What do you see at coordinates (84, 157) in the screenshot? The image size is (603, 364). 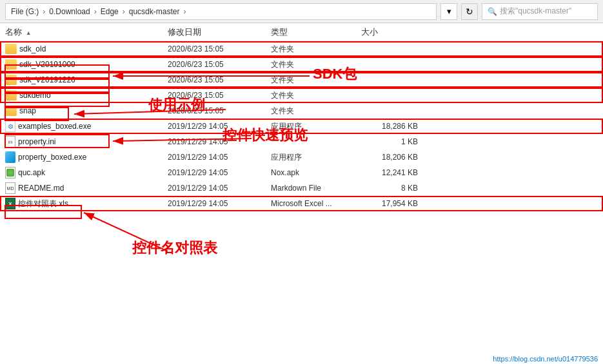 I see `cell-name: property_boxed.exe` at bounding box center [84, 157].